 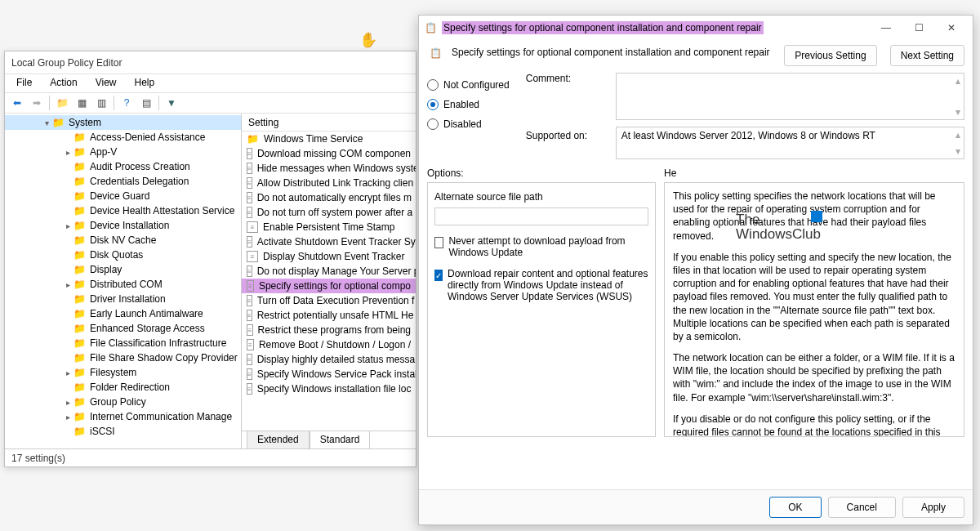 I want to click on cursor-pointer-icon: ✋, so click(x=368, y=40).